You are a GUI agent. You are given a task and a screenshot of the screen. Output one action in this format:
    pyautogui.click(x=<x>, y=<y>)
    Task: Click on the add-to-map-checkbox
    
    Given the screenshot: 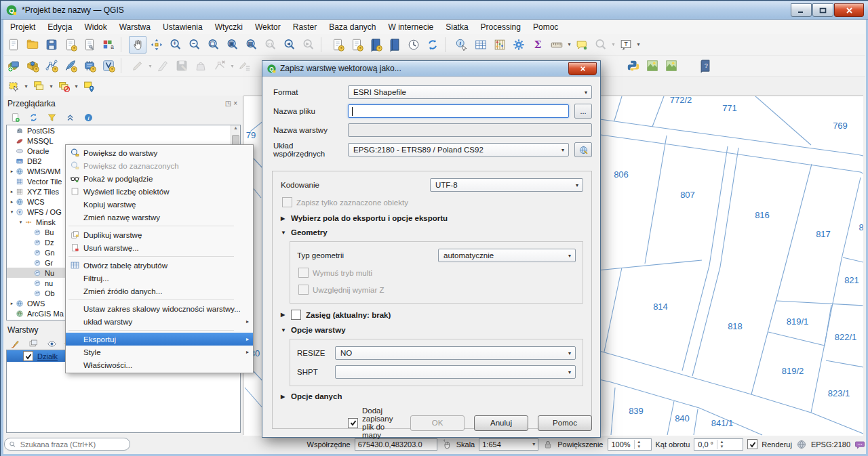 What is the action you would take?
    pyautogui.click(x=353, y=423)
    